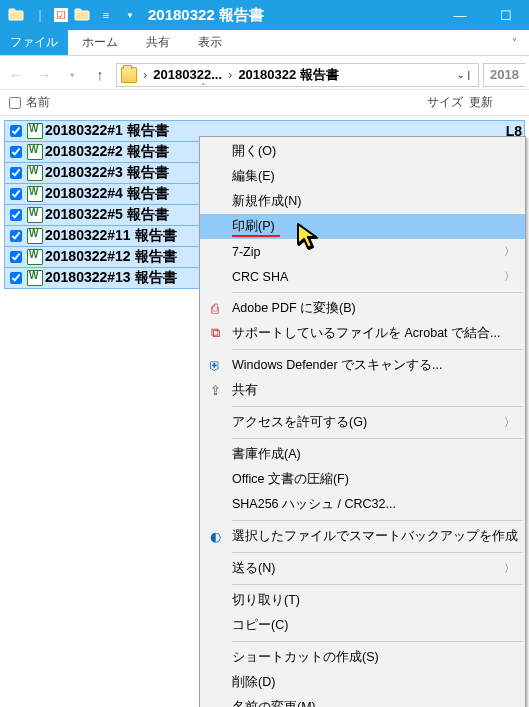 The width and height of the screenshot is (529, 707). Describe the element at coordinates (16, 75) in the screenshot. I see `nav-back-button: ←` at that location.